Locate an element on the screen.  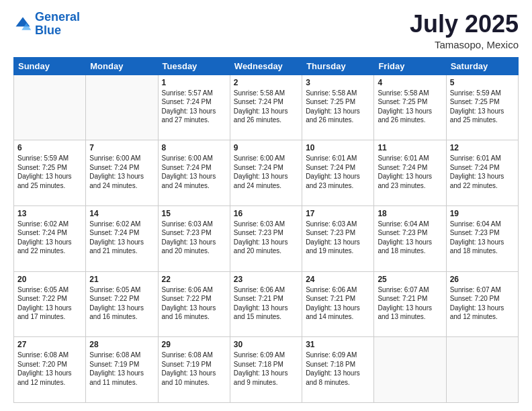
col-header-wednesday: Wednesday is located at coordinates (266, 66).